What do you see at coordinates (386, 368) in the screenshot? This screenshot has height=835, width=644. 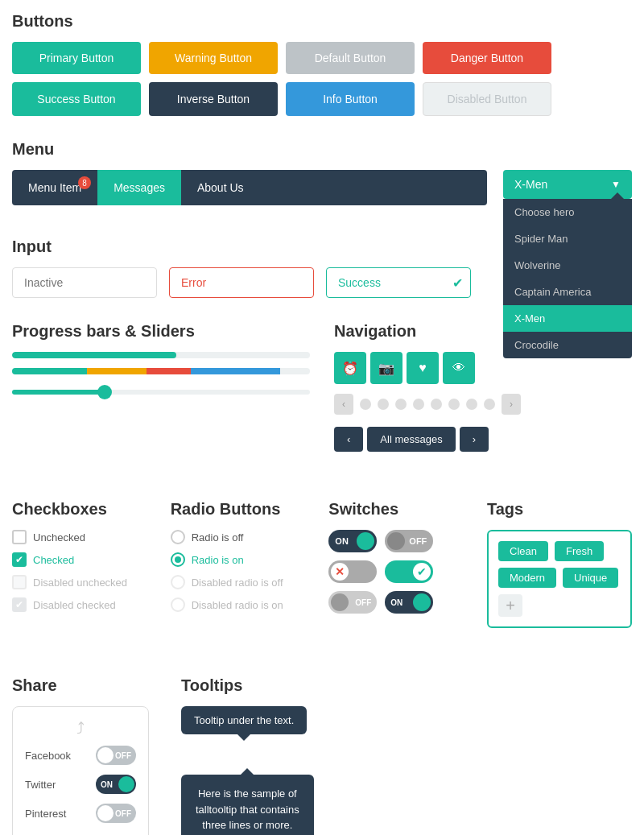 I see `nav-icon-camera: 📷` at bounding box center [386, 368].